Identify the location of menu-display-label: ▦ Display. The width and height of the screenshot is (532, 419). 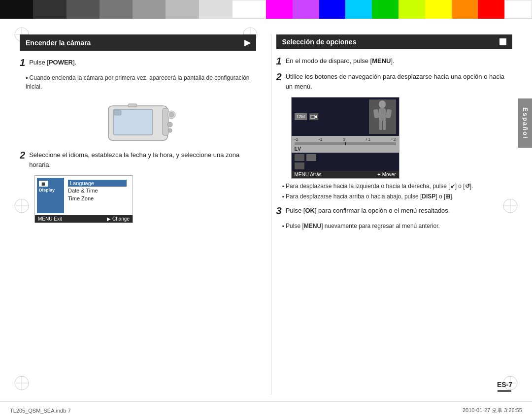
(50, 195).